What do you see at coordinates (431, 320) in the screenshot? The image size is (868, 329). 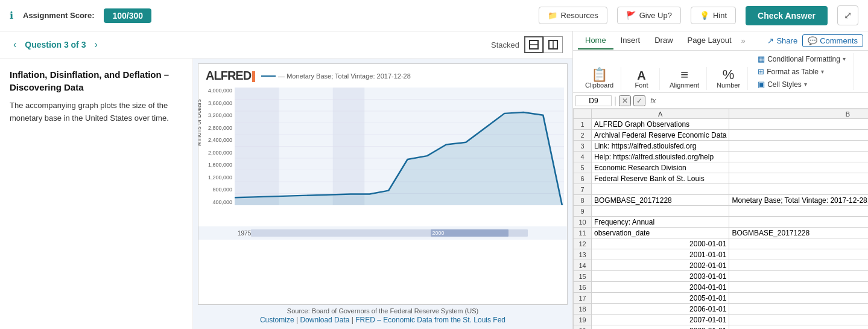 I see `fred-link: FRED – Economic Data from the St. Louis …` at bounding box center [431, 320].